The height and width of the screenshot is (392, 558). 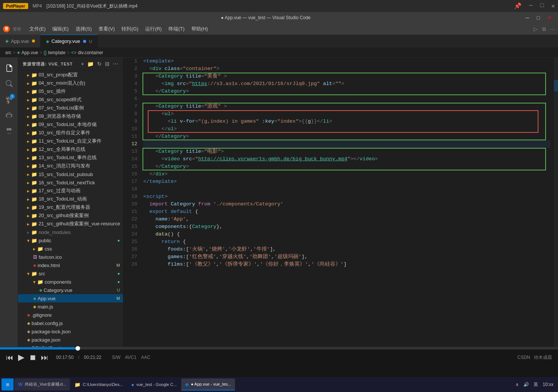 I want to click on maximize-icon: □, so click(x=542, y=6).